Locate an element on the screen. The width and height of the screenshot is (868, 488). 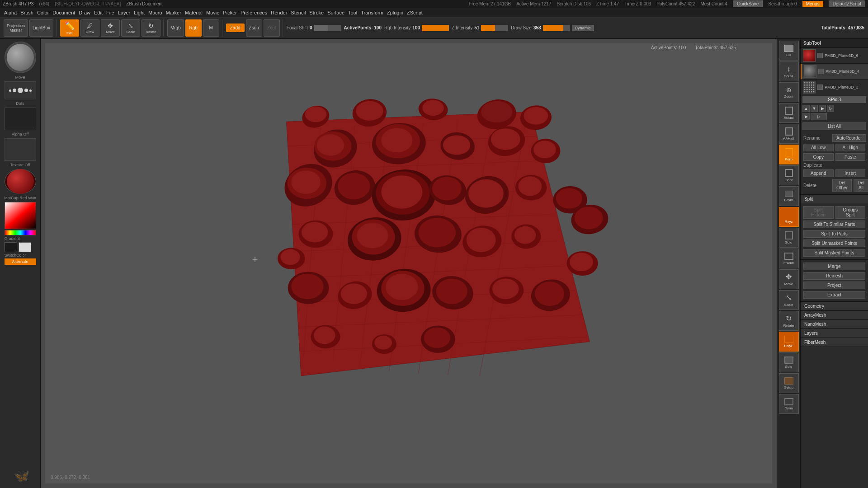
alternate-button: Alternate is located at coordinates (20, 262).